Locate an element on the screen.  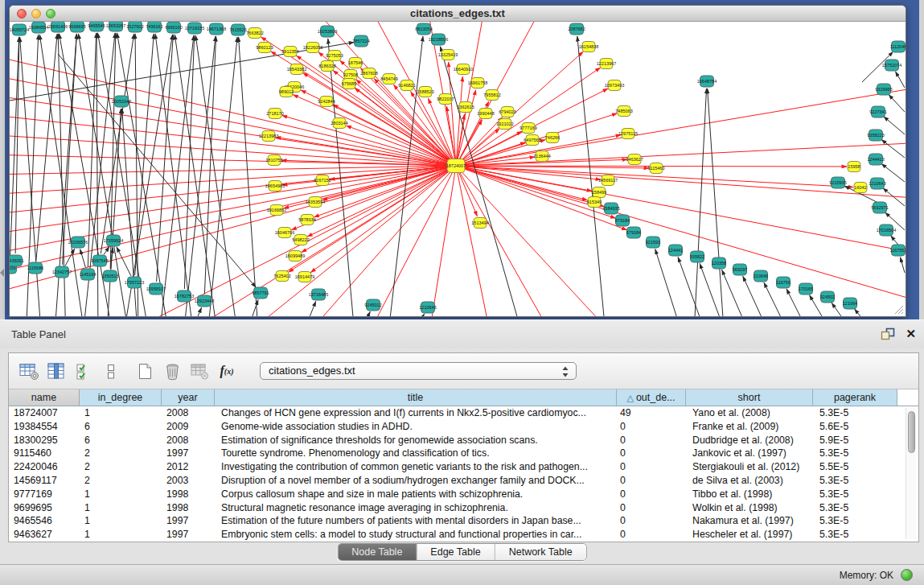
table-cell: Nakamura et al. (1997) is located at coordinates (749, 521).